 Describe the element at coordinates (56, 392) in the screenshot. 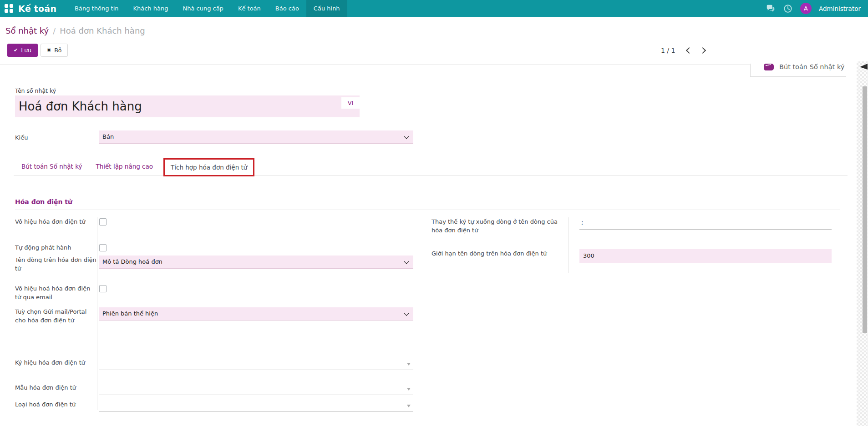

I see `field-label: Mẫu hóa đơn điện tử` at that location.